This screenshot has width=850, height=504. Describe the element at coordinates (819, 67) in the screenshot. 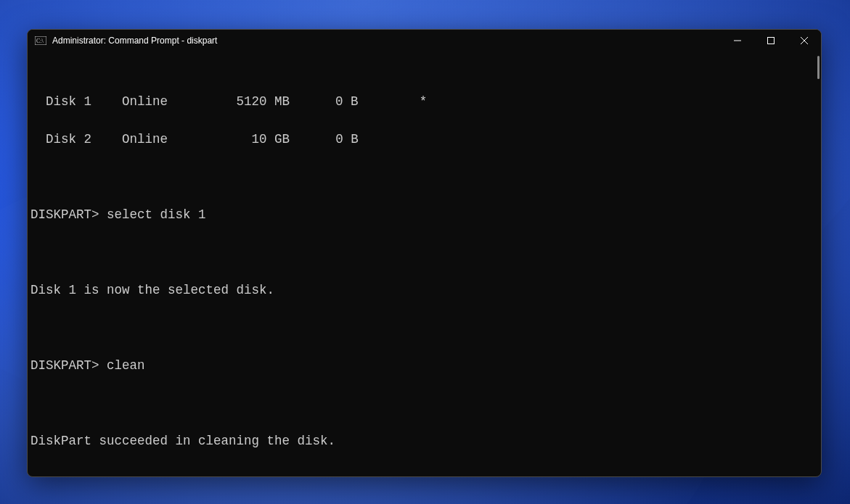

I see `scrollbar-thumb` at that location.